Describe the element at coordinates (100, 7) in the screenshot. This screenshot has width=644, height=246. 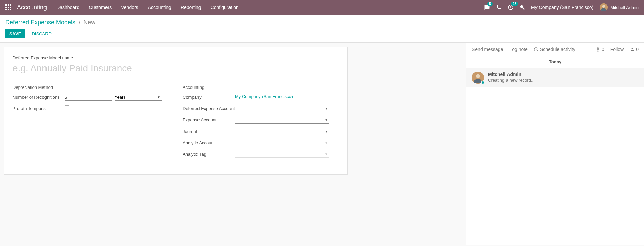
I see `nav-customers: Customers` at that location.